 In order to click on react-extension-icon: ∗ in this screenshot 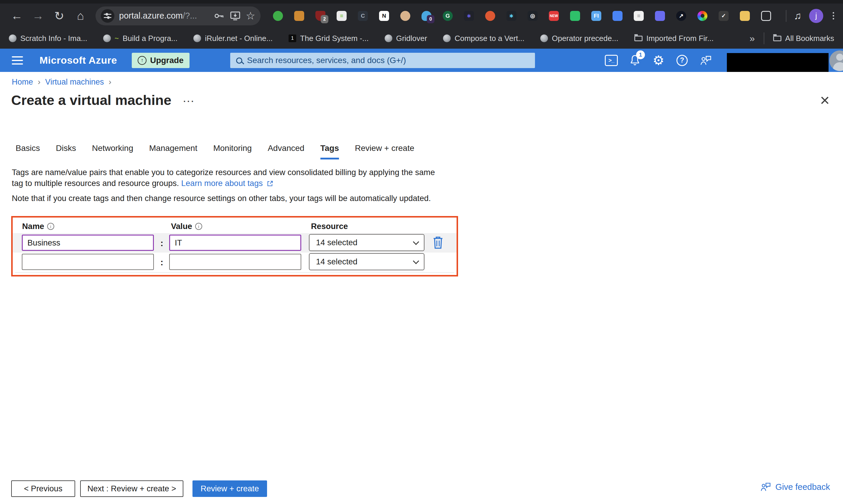, I will do `click(512, 16)`.